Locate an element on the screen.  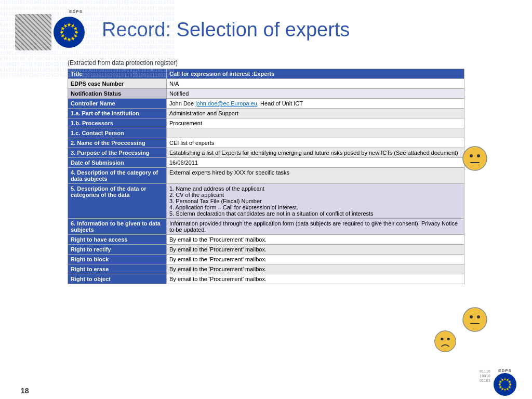
row-value: 16/06/2011 is located at coordinates (316, 163).